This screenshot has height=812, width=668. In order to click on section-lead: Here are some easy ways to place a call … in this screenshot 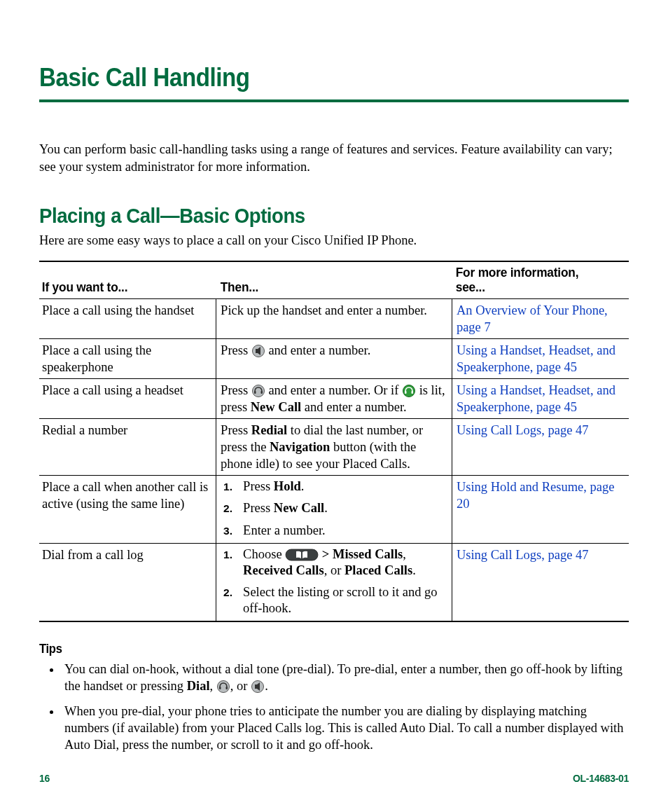, I will do `click(334, 241)`.